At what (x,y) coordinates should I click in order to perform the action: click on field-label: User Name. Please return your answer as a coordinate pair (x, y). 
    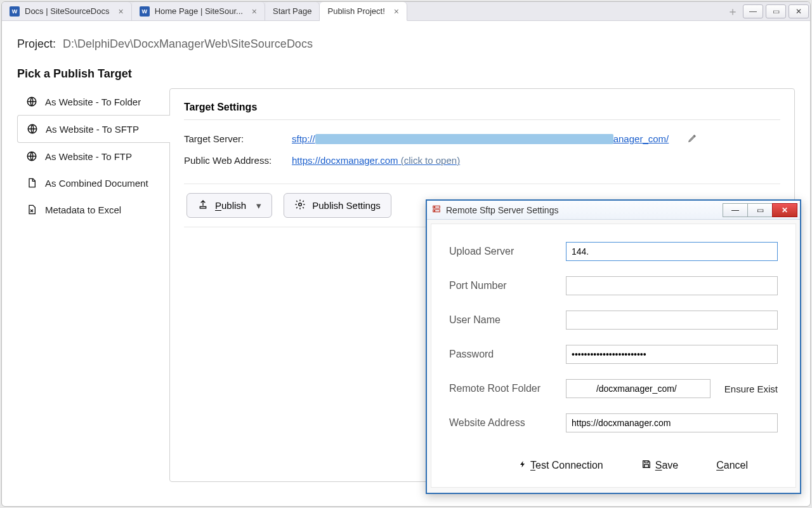
    Looking at the image, I should click on (508, 320).